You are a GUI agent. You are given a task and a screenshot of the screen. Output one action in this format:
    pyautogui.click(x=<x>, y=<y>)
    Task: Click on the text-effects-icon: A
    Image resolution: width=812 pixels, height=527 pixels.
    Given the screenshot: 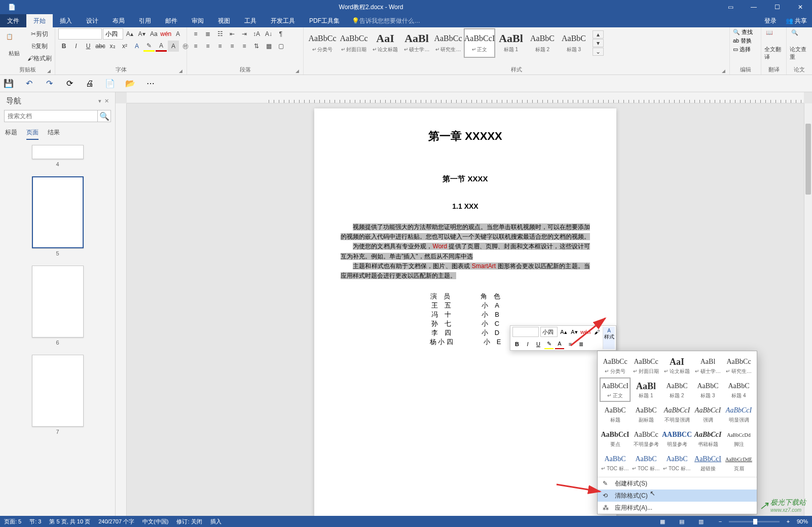 What is the action you would take?
    pyautogui.click(x=137, y=46)
    